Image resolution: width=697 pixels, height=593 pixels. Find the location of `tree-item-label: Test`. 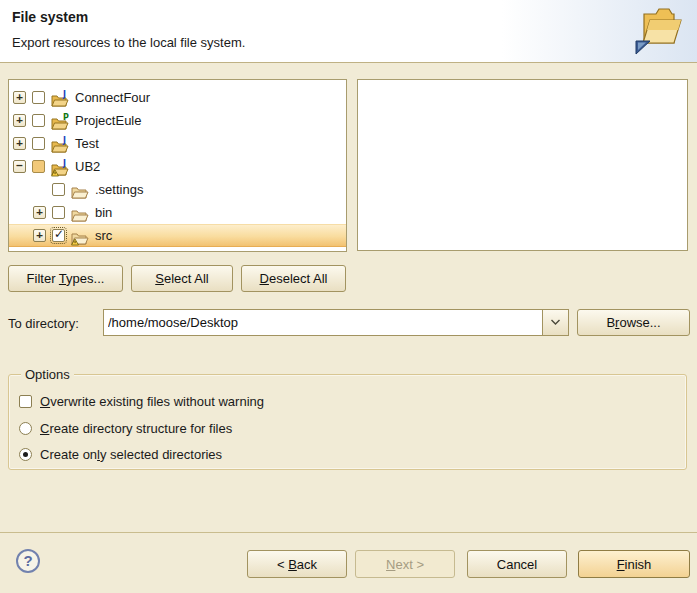

tree-item-label: Test is located at coordinates (87, 144).